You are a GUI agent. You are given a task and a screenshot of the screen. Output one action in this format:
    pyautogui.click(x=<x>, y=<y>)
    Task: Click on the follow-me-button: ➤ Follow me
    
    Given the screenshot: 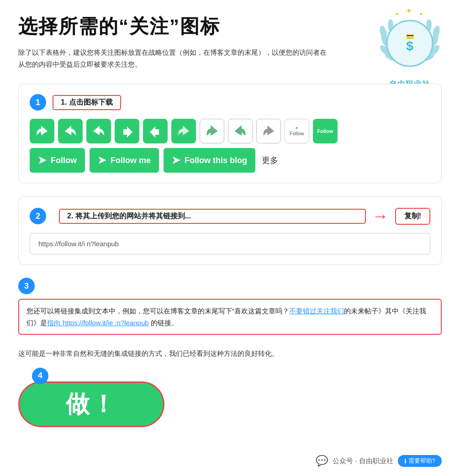 What is the action you would take?
    pyautogui.click(x=124, y=160)
    